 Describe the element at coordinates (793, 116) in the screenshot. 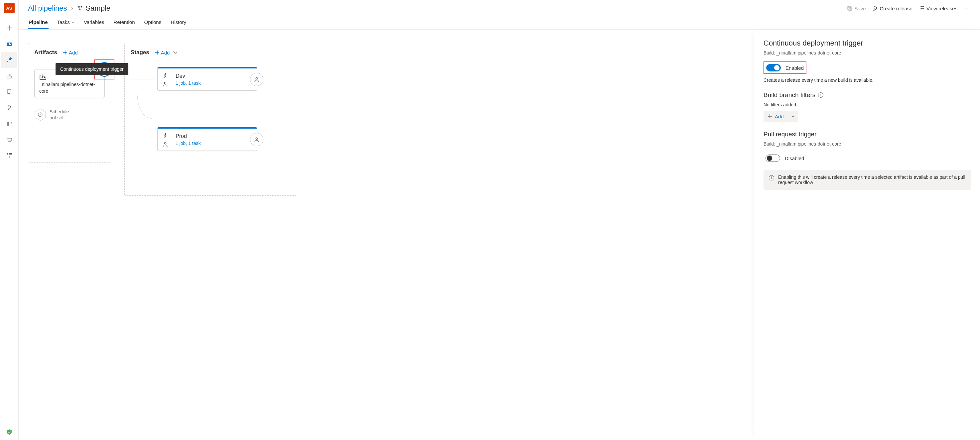

I see `add-branch-filter-dropdown` at that location.